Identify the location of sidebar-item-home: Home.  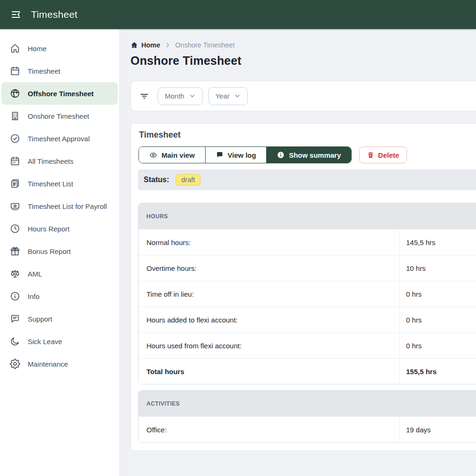
(60, 48).